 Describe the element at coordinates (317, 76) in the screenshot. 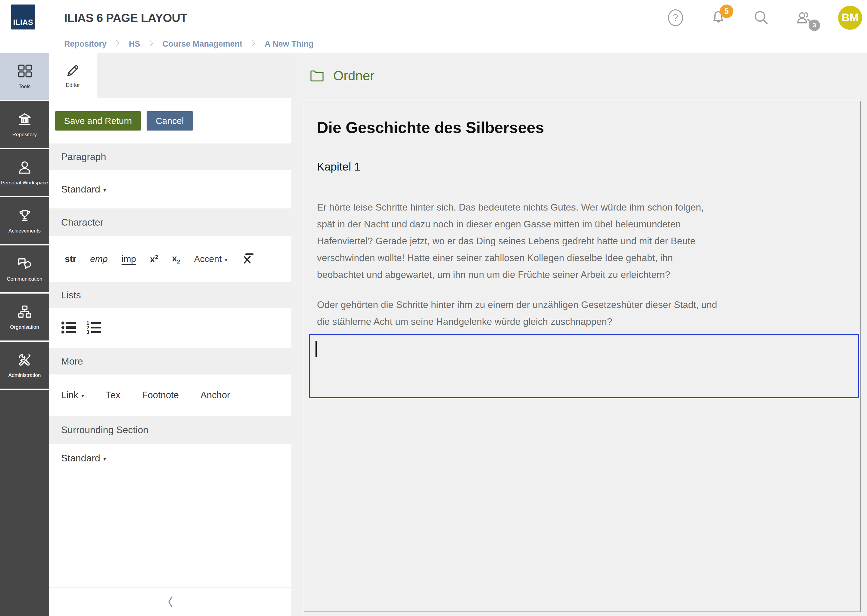

I see `folder-icon` at that location.